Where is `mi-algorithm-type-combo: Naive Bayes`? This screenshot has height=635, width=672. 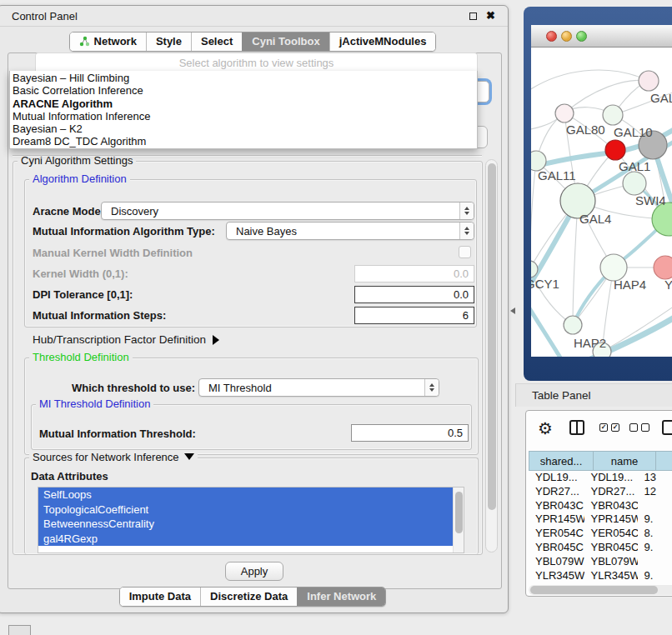
mi-algorithm-type-combo: Naive Bayes is located at coordinates (350, 231).